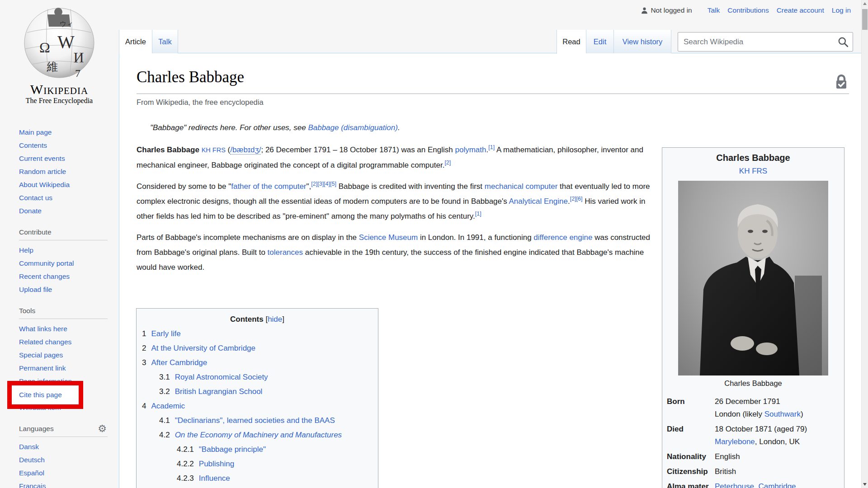 The width and height of the screenshot is (868, 488). What do you see at coordinates (46, 263) in the screenshot?
I see `sidebar-link: Community portal` at bounding box center [46, 263].